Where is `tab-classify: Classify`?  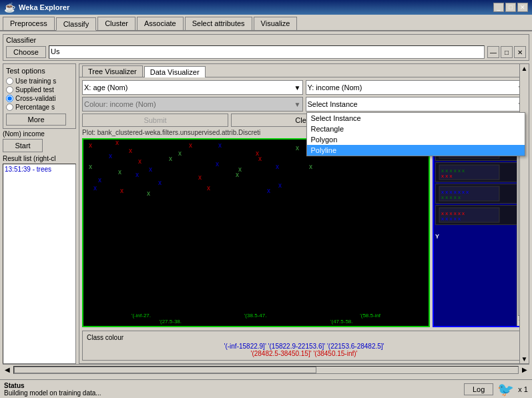
tab-classify: Classify is located at coordinates (76, 24).